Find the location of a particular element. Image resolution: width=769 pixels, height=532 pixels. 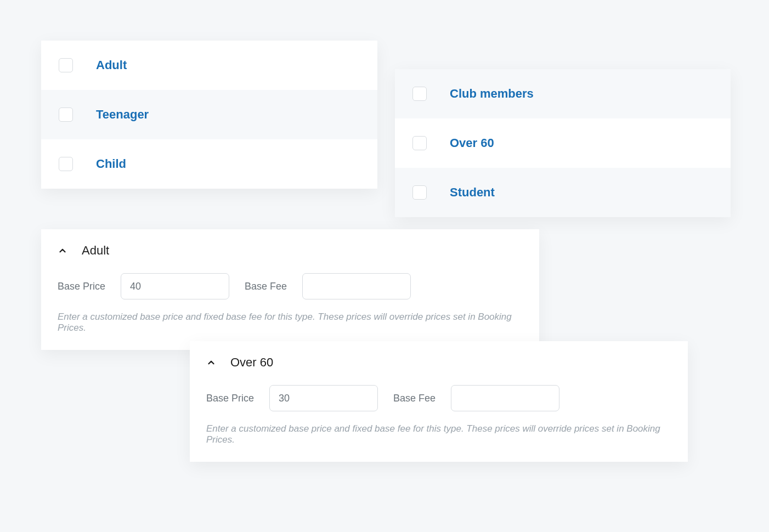

panel-title: Adult is located at coordinates (95, 251).